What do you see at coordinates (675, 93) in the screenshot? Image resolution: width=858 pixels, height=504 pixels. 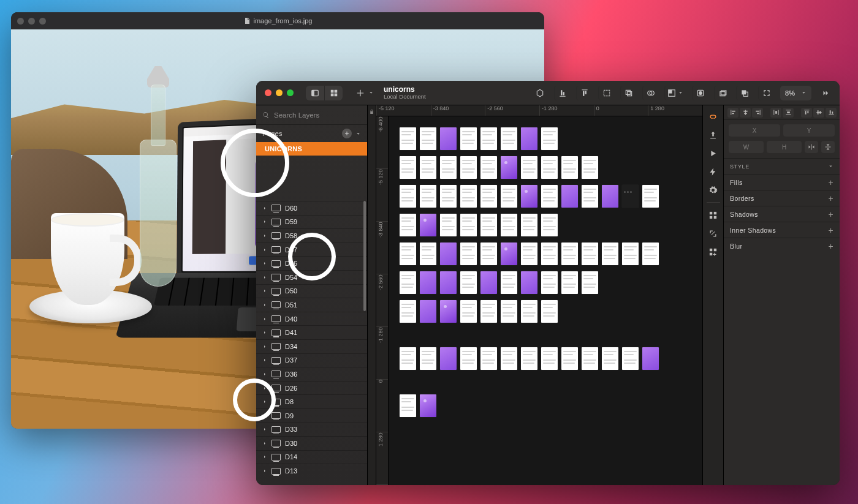 I see `scale-button` at bounding box center [675, 93].